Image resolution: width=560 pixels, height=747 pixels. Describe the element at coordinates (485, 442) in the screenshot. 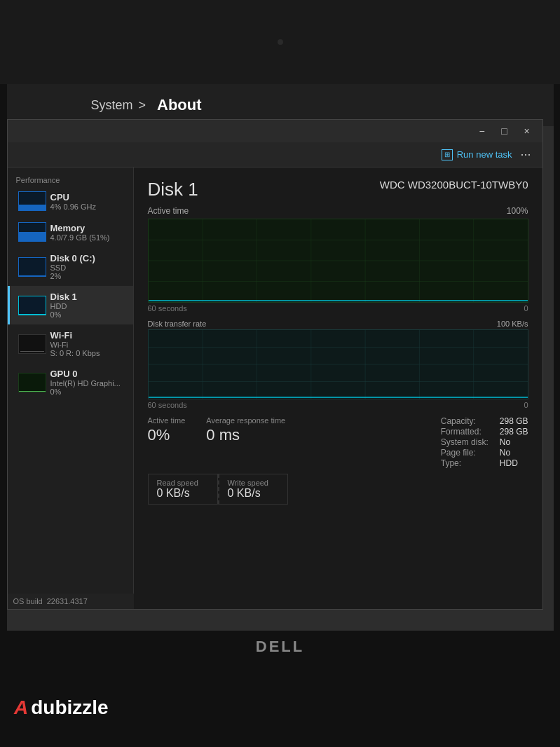

I see `disk-info-panel: Capacity: 298 GB Formatted: 298 GB Syste…` at that location.